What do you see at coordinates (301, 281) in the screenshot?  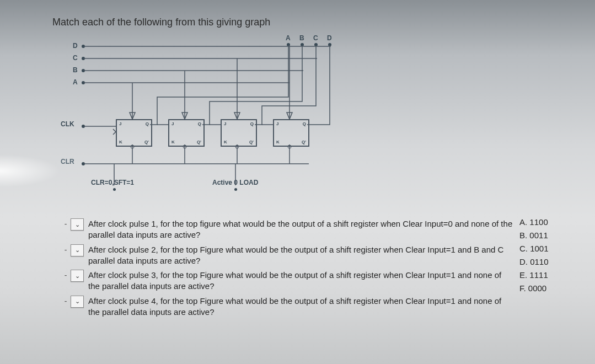 I see `question-text: After clock pulse 3, for the top Figure …` at bounding box center [301, 281].